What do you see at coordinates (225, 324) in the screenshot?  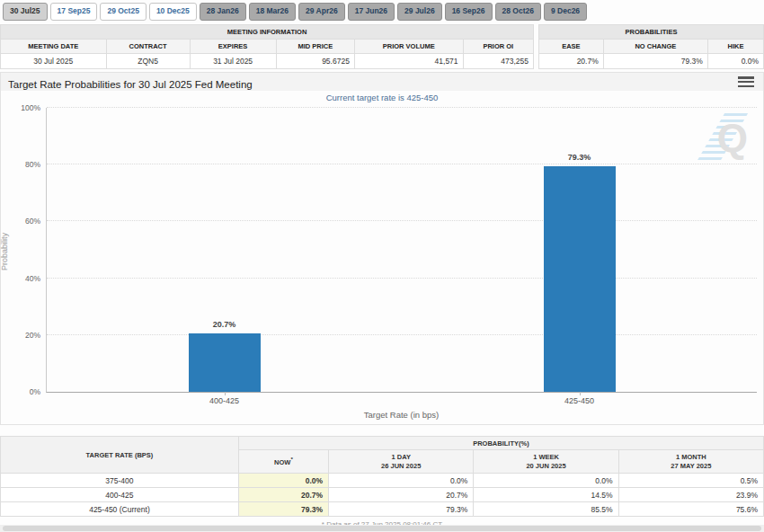 I see `bar-value-400-425: 20.7%` at bounding box center [225, 324].